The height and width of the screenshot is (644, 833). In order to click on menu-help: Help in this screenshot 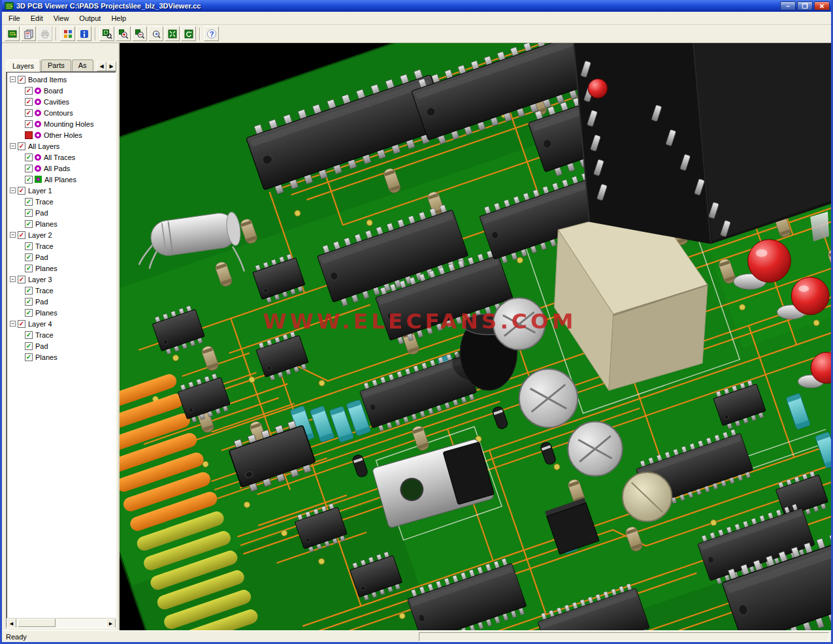, I will do `click(119, 18)`.